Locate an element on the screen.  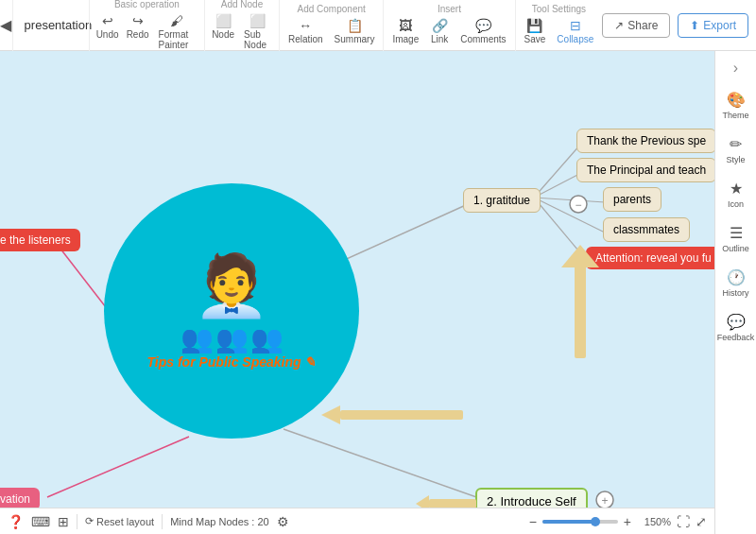
sub-node-icon: ⬜ is located at coordinates (257, 21).